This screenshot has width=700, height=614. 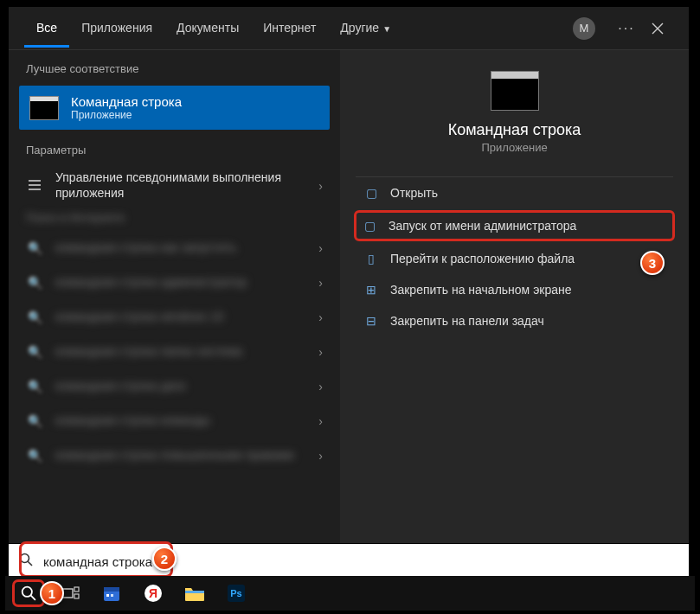 What do you see at coordinates (387, 29) in the screenshot?
I see `chevron-down-icon: ▼` at bounding box center [387, 29].